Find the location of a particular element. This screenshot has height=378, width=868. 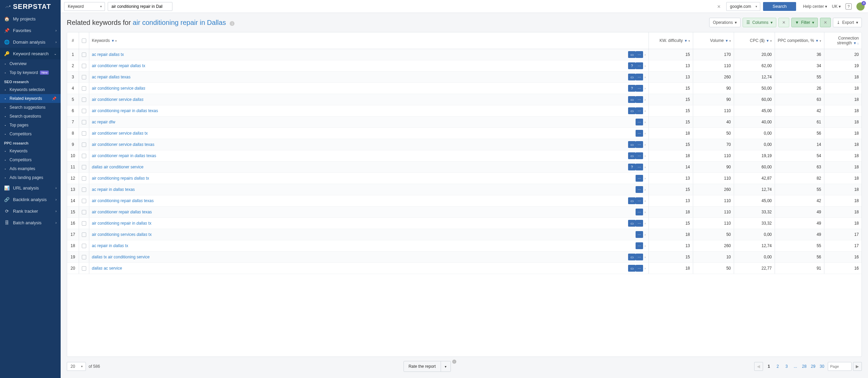

keyword-link: air conditioner repair in dallas texas is located at coordinates (124, 156).